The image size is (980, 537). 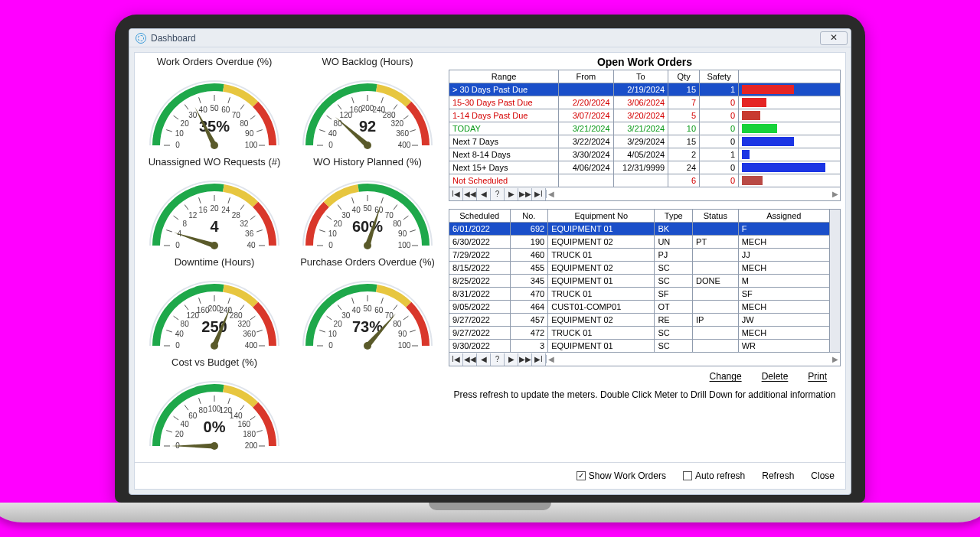 I want to click on svg-text: 280, so click(x=236, y=315).